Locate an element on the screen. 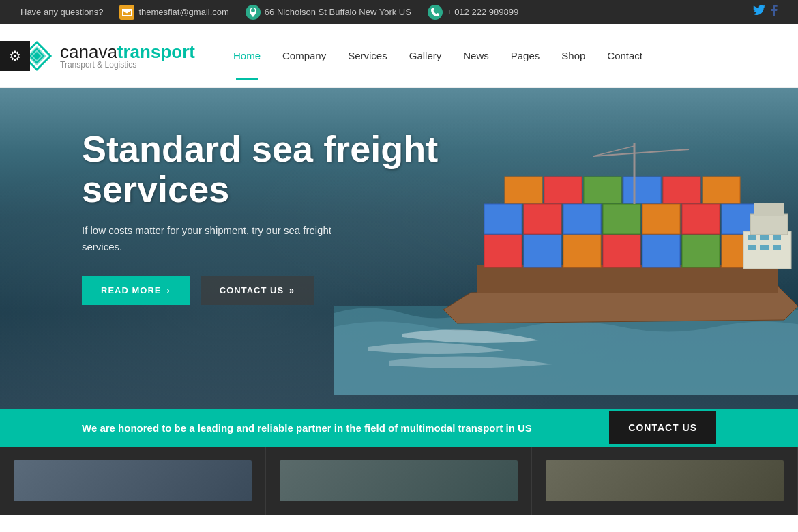  nav-item-home: Home is located at coordinates (247, 56).